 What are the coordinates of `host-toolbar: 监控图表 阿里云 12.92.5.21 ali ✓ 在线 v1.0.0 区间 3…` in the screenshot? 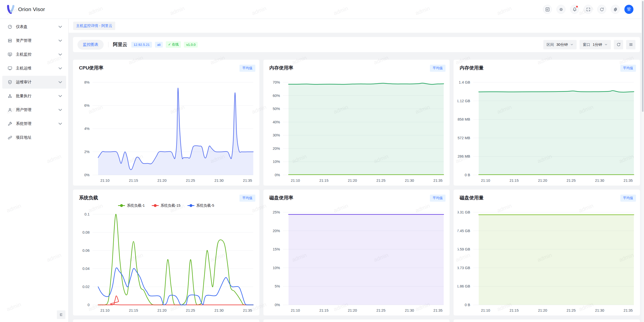 It's located at (356, 45).